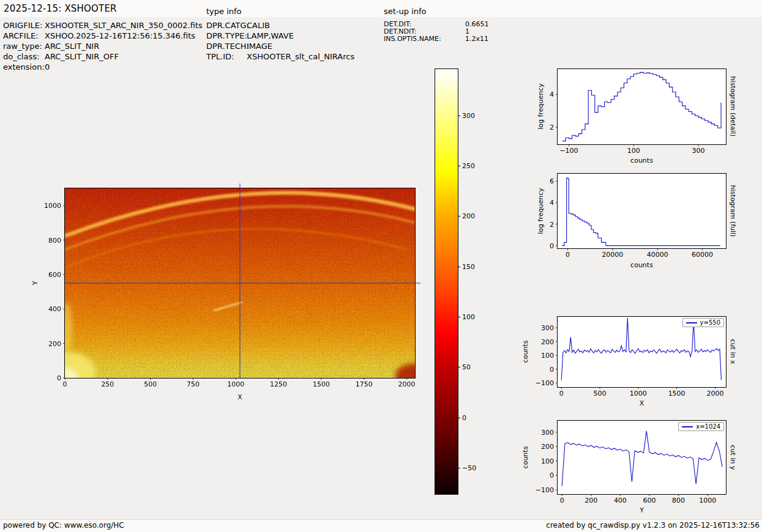 Image resolution: width=762 pixels, height=532 pixels. I want to click on type-info-row: DPR.TECH:IMAGE, so click(280, 46).